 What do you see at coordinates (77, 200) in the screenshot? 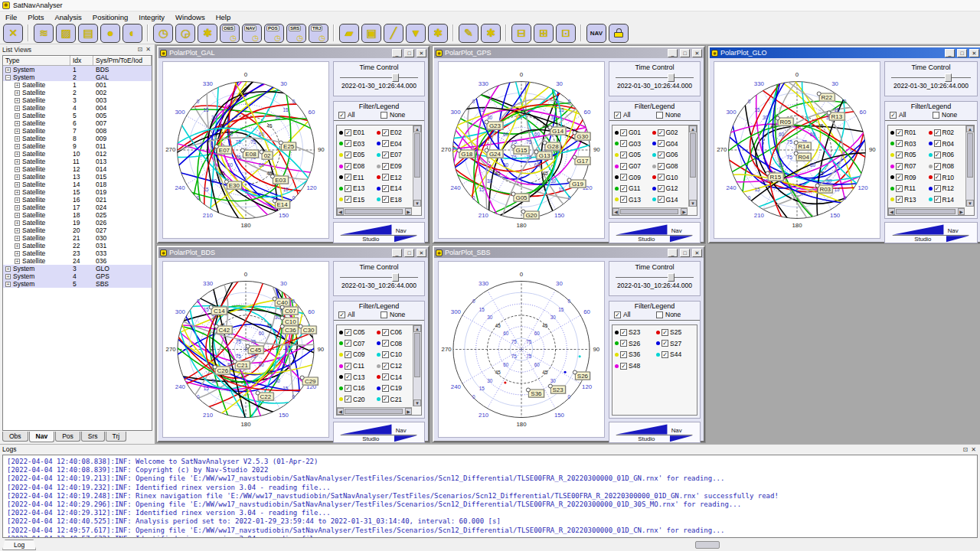
I see `table-row: +Satellite16021` at bounding box center [77, 200].